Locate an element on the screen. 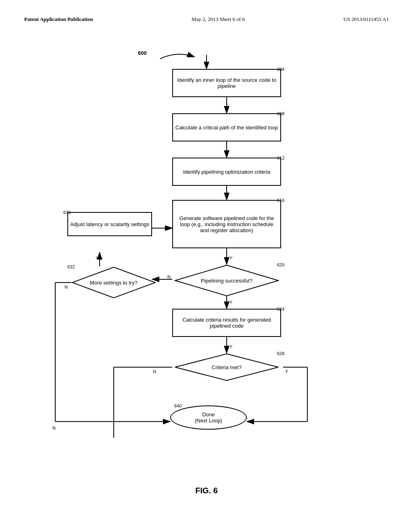 The image size is (413, 532). label-604: 604 is located at coordinates (281, 69).